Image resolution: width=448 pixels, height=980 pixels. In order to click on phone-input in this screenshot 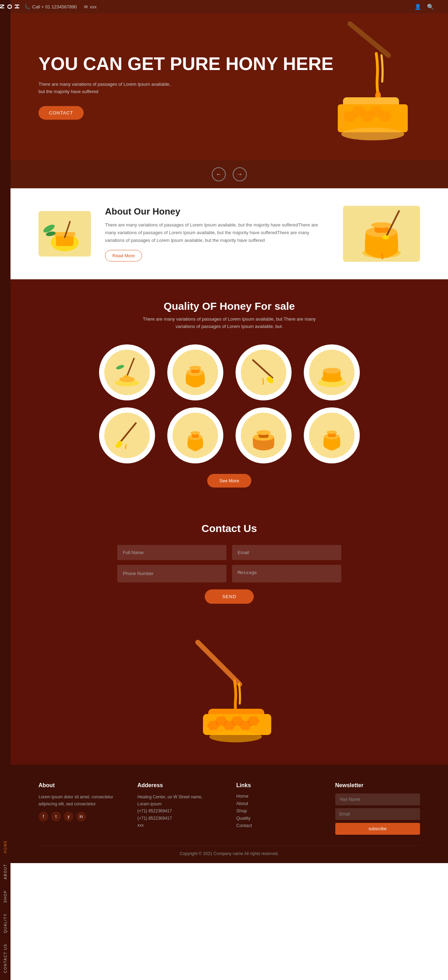, I will do `click(172, 574)`.